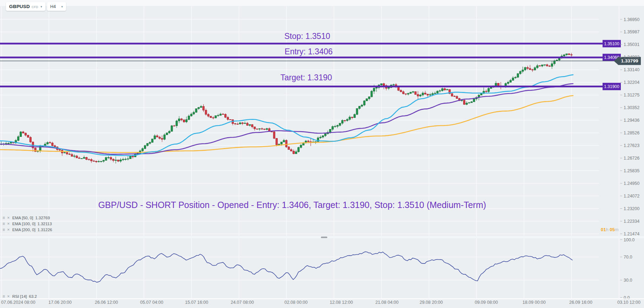 The height and width of the screenshot is (308, 644). I want to click on time-axis: 07.06.2024 08:0017.06 20:0026.06 12:0005…, so click(322, 302).